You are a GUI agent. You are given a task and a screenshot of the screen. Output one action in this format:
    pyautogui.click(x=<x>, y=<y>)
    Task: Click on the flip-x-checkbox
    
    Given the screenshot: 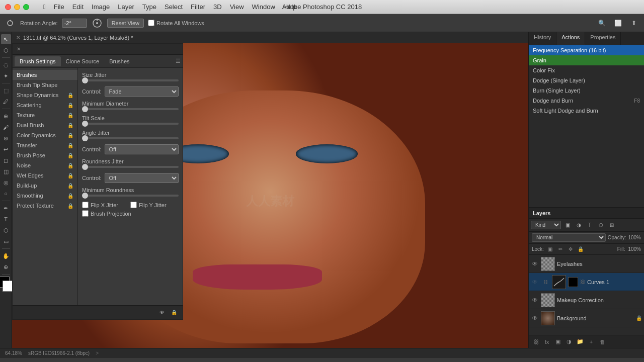 What is the action you would take?
    pyautogui.click(x=86, y=205)
    